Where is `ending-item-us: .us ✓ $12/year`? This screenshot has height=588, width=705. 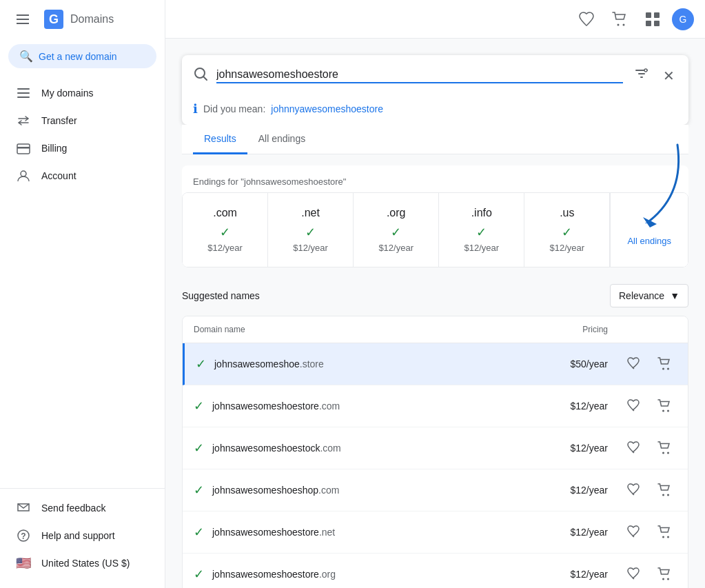 ending-item-us: .us ✓ $12/year is located at coordinates (567, 230).